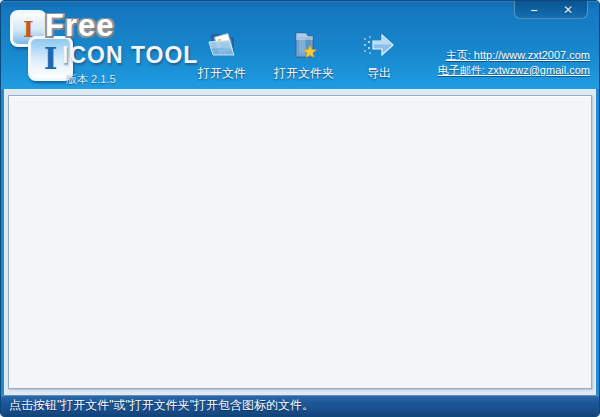 The width and height of the screenshot is (600, 417). I want to click on open-folder-button: 打开文件夹, so click(304, 55).